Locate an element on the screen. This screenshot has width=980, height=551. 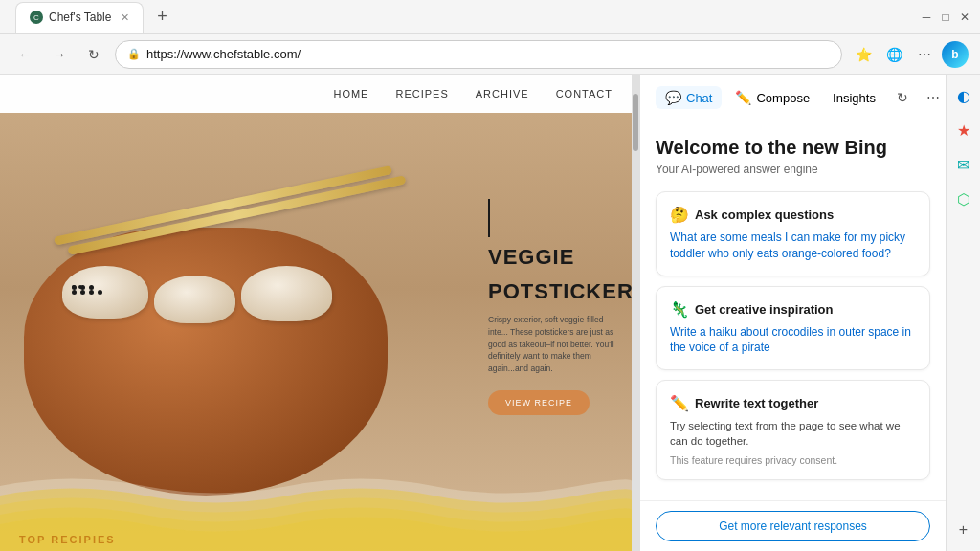
hero-title-line1: VEGGIE is located at coordinates (555, 257).